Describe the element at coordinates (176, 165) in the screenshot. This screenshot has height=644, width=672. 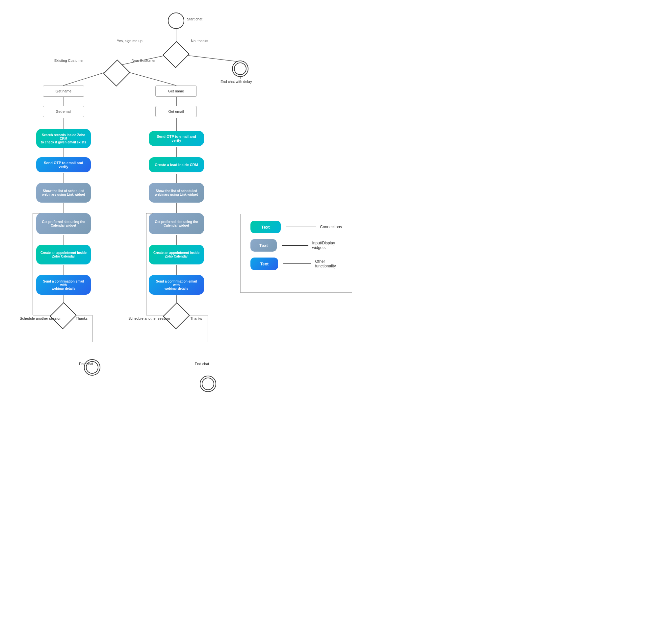
I see `create-lead-crm: Create a lead inside CRM` at that location.